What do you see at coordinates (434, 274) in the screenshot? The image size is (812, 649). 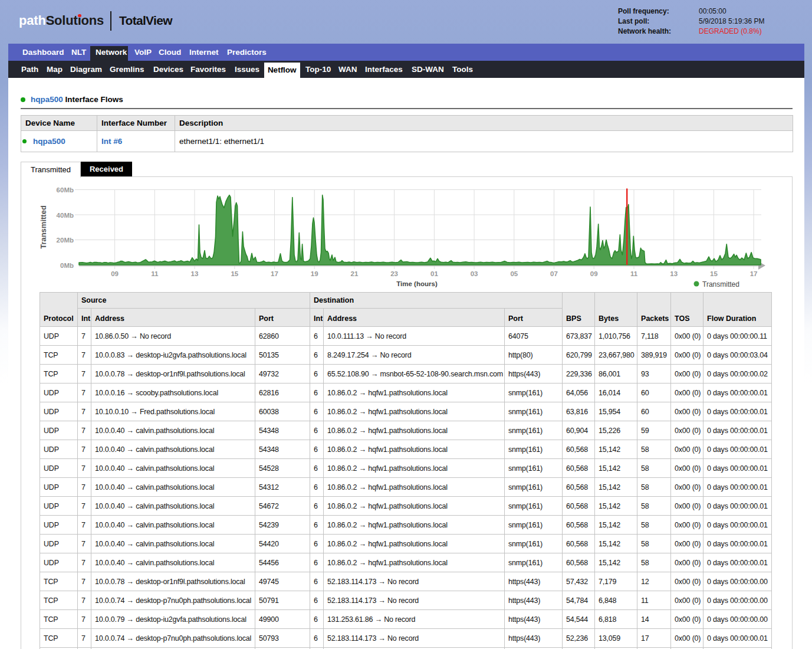 I see `svg-text: 01` at bounding box center [434, 274].